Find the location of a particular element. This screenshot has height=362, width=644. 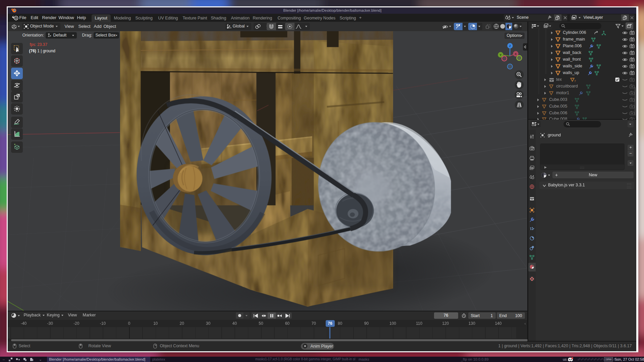

svg-text: Y is located at coordinates (500, 55).